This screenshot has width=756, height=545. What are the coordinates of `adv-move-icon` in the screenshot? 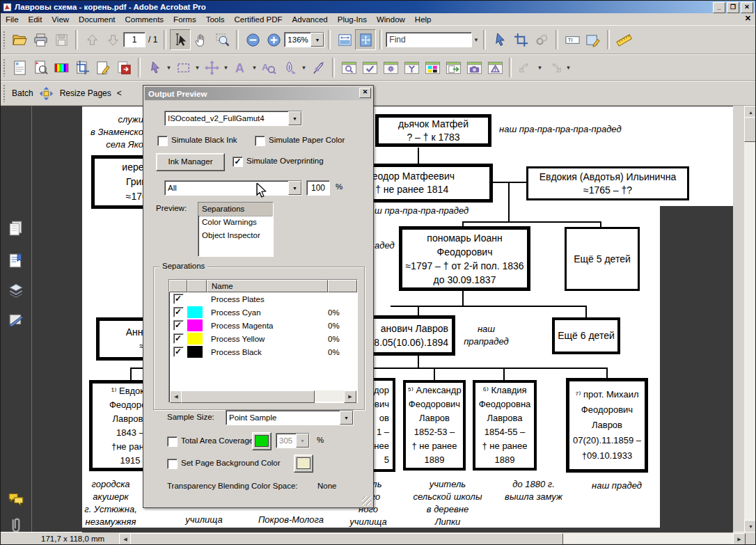 It's located at (212, 68).